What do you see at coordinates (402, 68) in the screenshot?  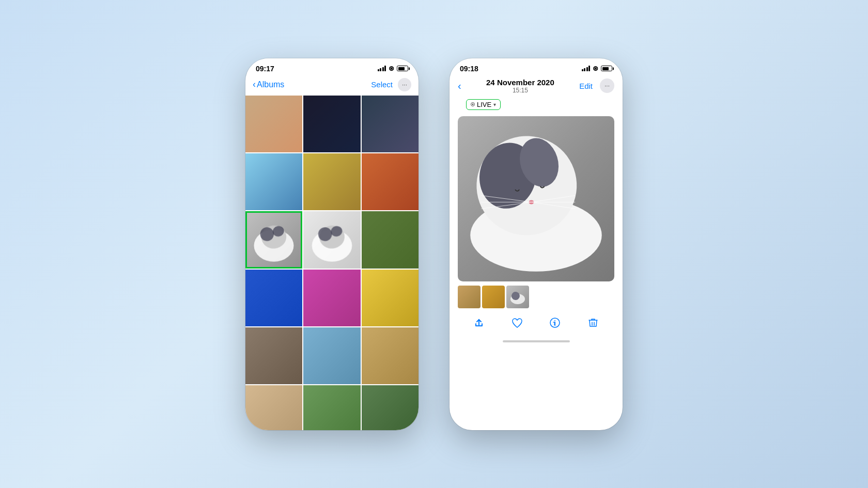 I see `battery-icon` at bounding box center [402, 68].